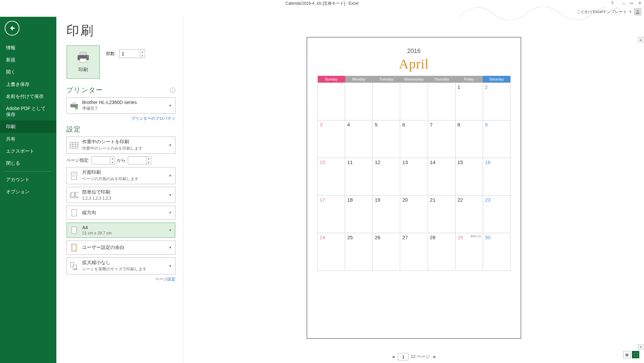 This screenshot has width=644, height=363. I want to click on sidebar-item-export: エクスポート, so click(28, 151).